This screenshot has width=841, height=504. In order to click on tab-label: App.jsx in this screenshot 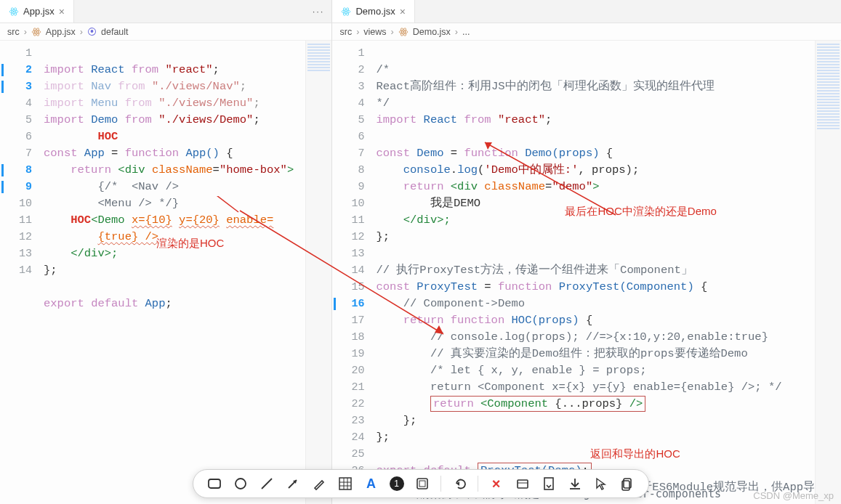, I will do `click(39, 12)`.